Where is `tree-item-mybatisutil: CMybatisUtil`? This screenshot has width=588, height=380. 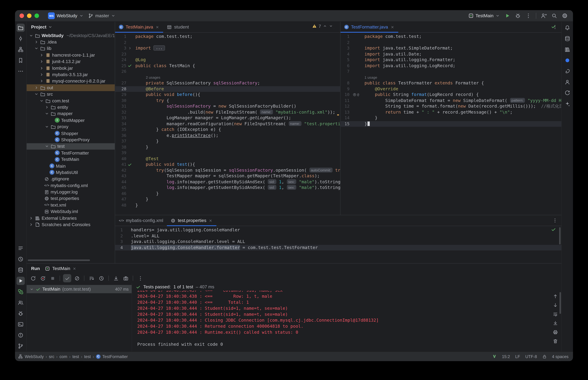 tree-item-mybatisutil: CMybatisUtil is located at coordinates (71, 172).